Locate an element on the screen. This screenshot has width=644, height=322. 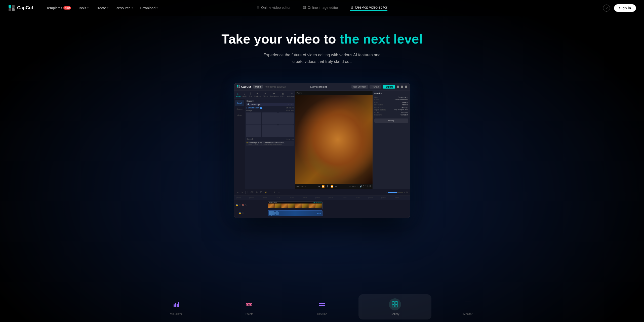
redo-icon: ↪ is located at coordinates (242, 192).